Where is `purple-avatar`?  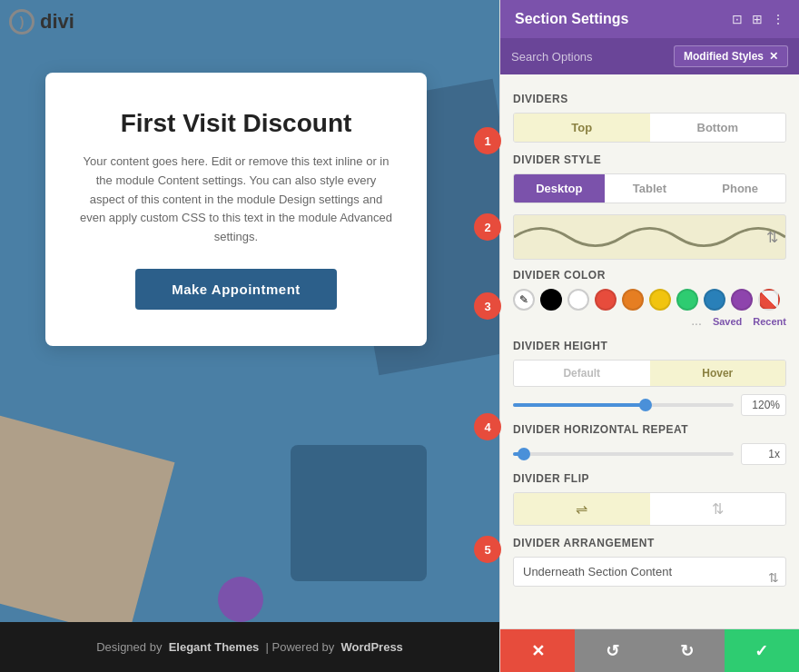
purple-avatar is located at coordinates (241, 599).